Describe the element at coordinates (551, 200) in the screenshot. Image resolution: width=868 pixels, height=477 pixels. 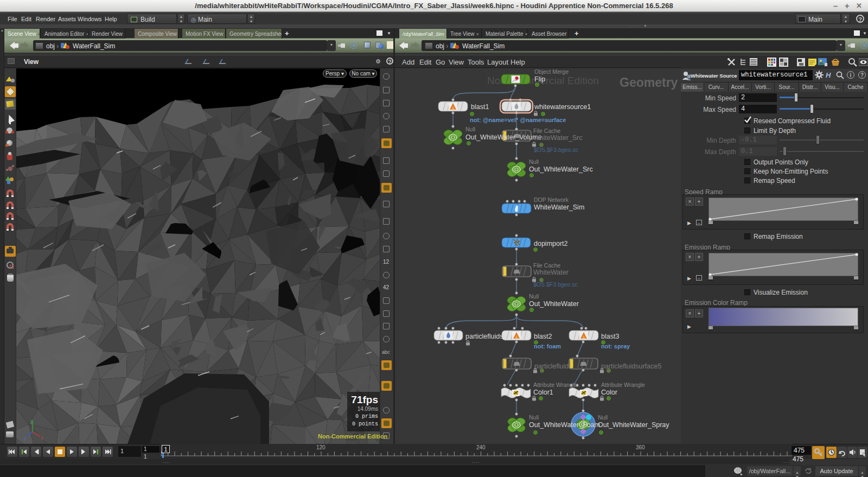
I see `svg-text: DOP Network` at that location.